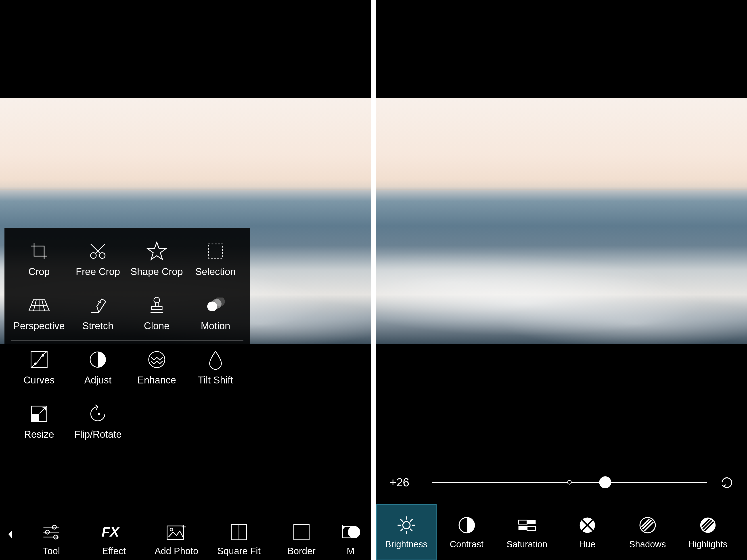 The height and width of the screenshot is (560, 747). Describe the element at coordinates (215, 259) in the screenshot. I see `tool-selection: Selection` at that location.